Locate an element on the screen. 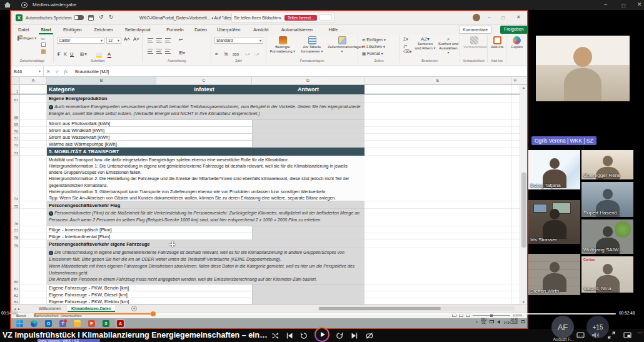 This screenshot has height=342, width=644. cell-e75 is located at coordinates (438, 205).